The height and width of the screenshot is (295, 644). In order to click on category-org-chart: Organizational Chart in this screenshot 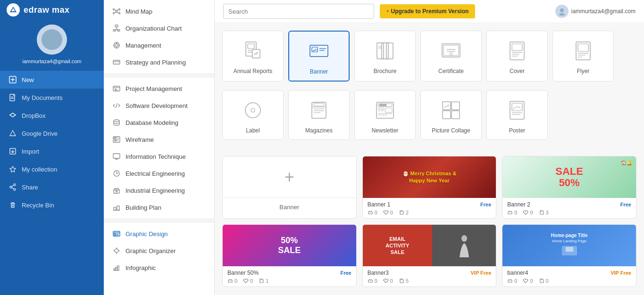, I will do `click(159, 28)`.